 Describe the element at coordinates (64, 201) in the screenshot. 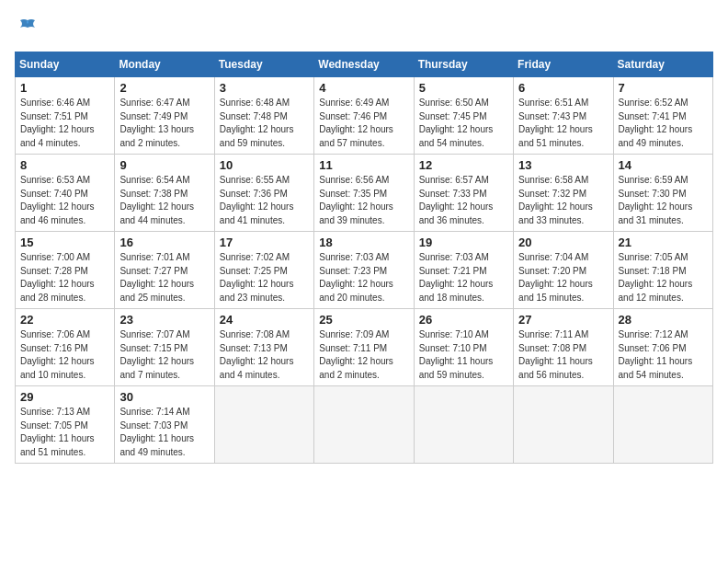

I see `day-info: Sunrise: 6:53 AMSunset: 7:40 PMDaylight:…` at that location.